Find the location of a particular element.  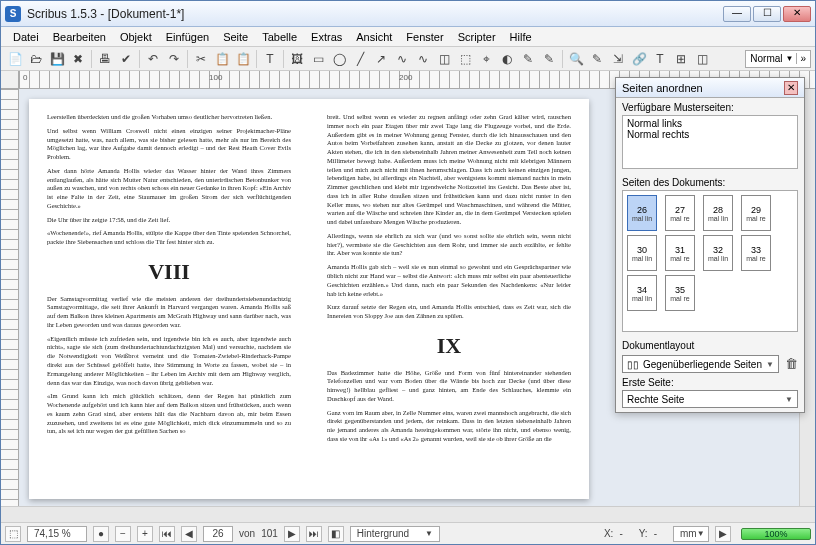

zoom-field: 74,15 % is located at coordinates (57, 534).